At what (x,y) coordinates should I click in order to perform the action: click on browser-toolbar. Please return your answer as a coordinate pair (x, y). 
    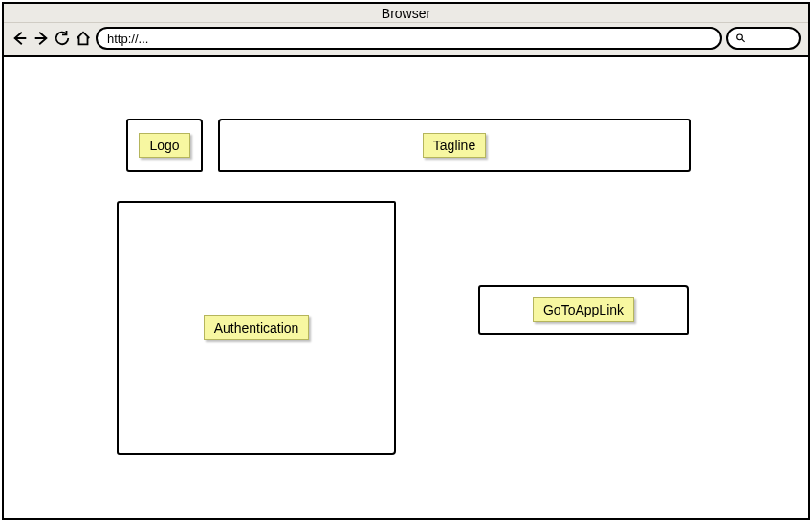
    Looking at the image, I should click on (406, 40).